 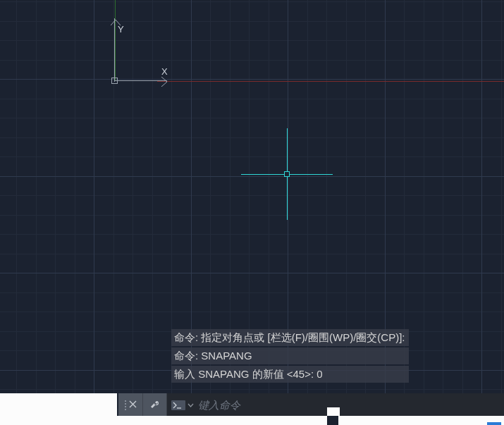 What do you see at coordinates (130, 405) in the screenshot?
I see `command-bar-drag-handle` at bounding box center [130, 405].